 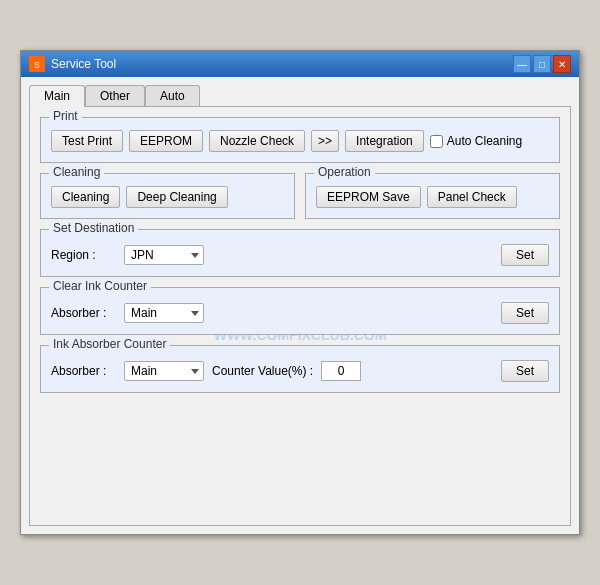 I want to click on app-icon: S, so click(x=37, y=64).